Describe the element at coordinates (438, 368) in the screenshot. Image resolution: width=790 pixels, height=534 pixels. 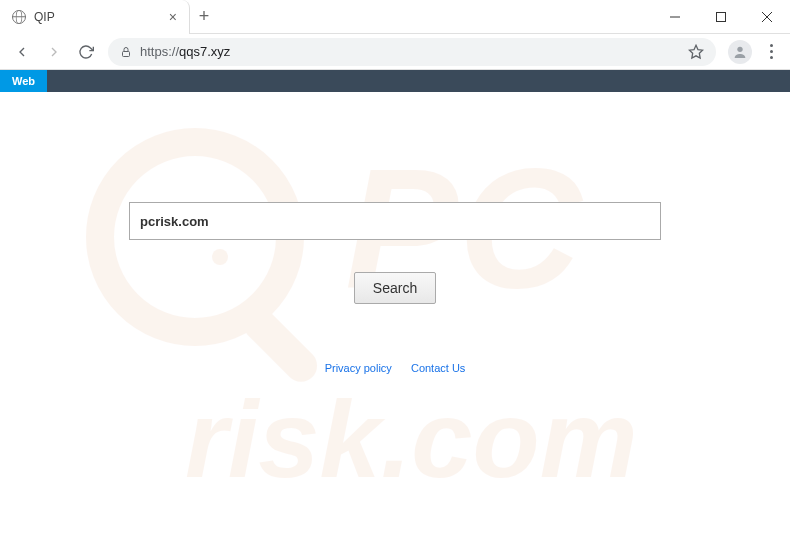
I see `contact-us-link: Contact Us` at that location.